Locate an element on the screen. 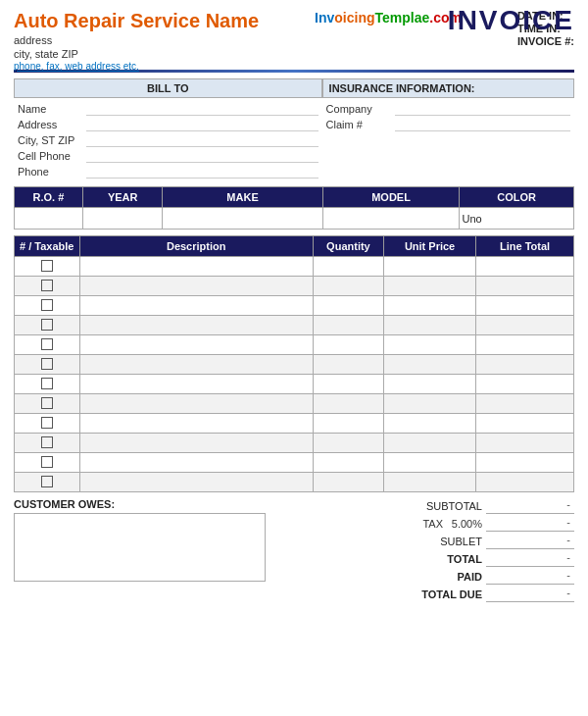 This screenshot has height=716, width=588. insurance-company-value is located at coordinates (482, 109).